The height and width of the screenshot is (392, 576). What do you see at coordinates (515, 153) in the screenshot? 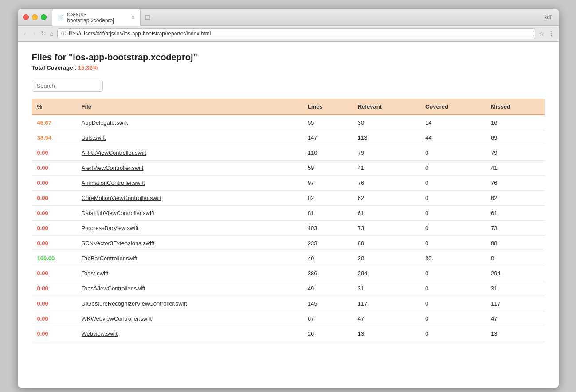
I see `cell-missed: 79` at bounding box center [515, 153].